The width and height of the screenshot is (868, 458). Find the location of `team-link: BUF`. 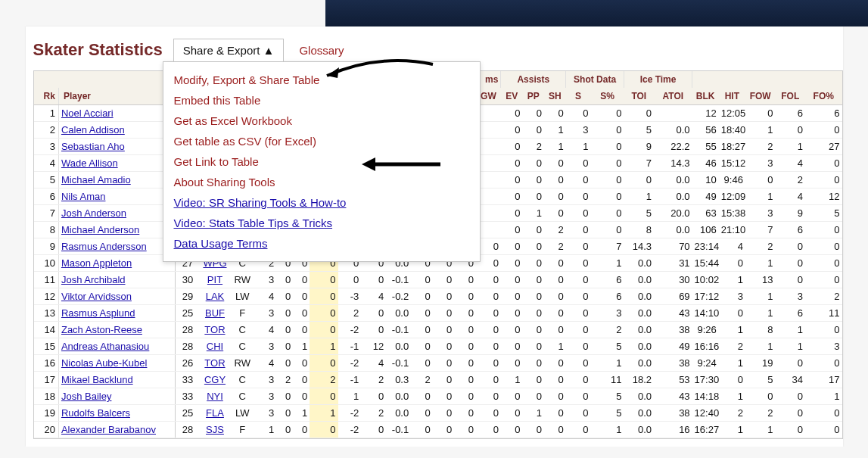

team-link: BUF is located at coordinates (215, 313).